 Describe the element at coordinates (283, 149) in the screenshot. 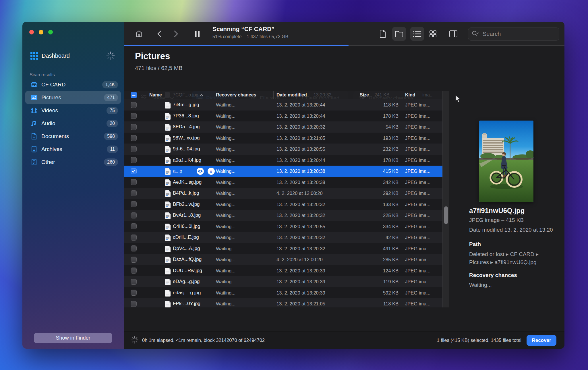

I see `table-row: 9d-6...04.jpgWaiting...13. 2. 2020 at 13…` at that location.